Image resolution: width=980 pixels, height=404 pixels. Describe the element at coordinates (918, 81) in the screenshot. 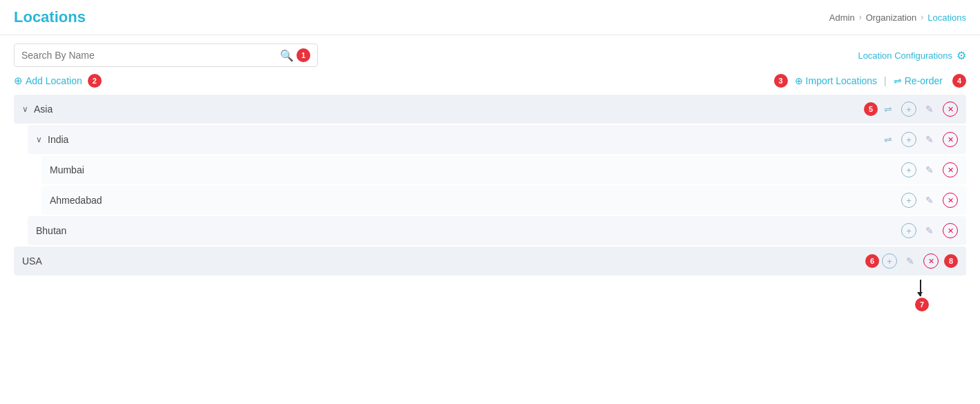

I see `reorder-button: ⇌ Re-order` at that location.